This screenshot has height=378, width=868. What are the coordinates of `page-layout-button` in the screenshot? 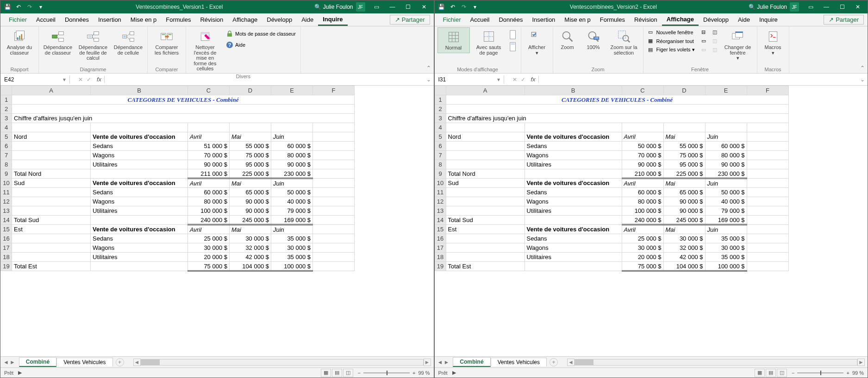 It's located at (513, 35).